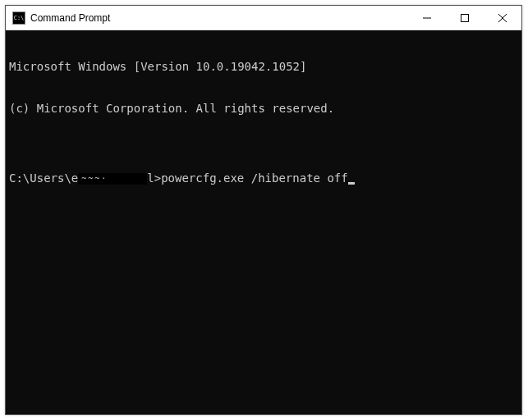  I want to click on close-icon, so click(503, 18).